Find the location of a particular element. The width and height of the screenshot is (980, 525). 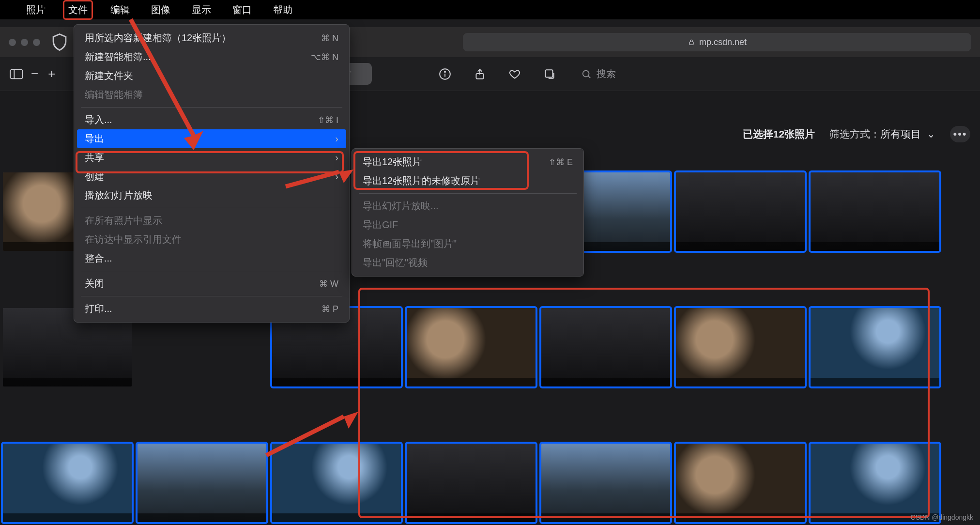

menu-file: 文件 is located at coordinates (78, 10).